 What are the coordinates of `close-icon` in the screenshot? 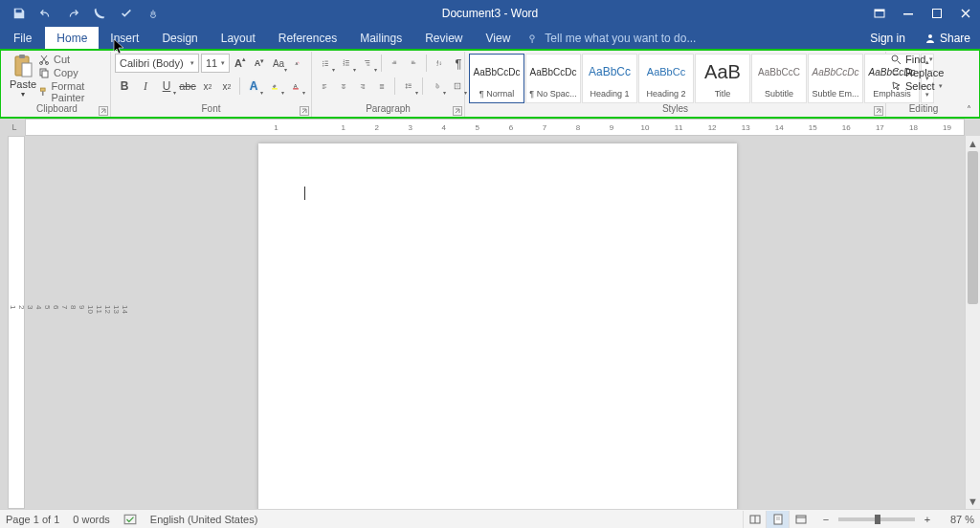 It's located at (966, 13).